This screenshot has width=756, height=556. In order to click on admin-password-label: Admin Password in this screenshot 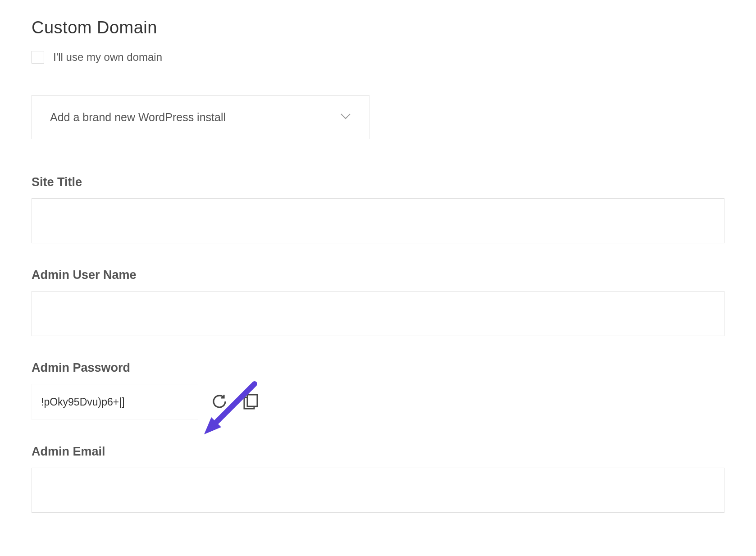, I will do `click(378, 368)`.